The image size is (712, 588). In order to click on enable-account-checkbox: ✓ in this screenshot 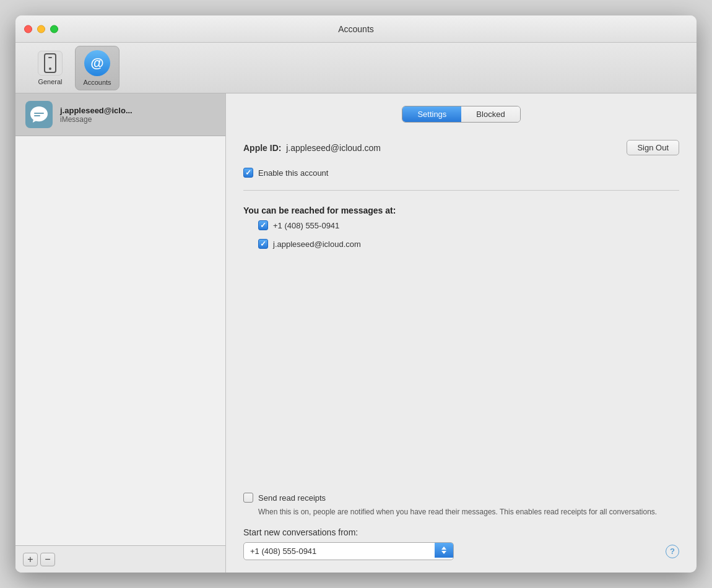, I will do `click(248, 173)`.